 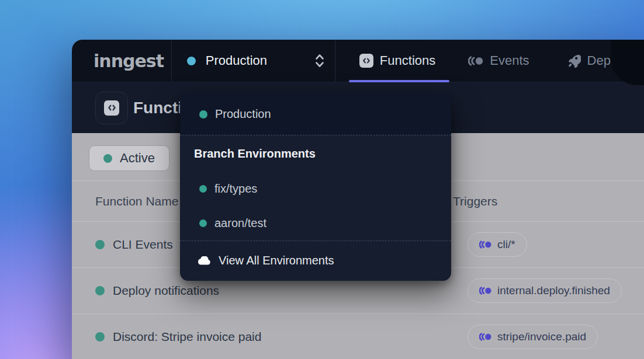 What do you see at coordinates (498, 61) in the screenshot?
I see `tab-events: Events` at bounding box center [498, 61].